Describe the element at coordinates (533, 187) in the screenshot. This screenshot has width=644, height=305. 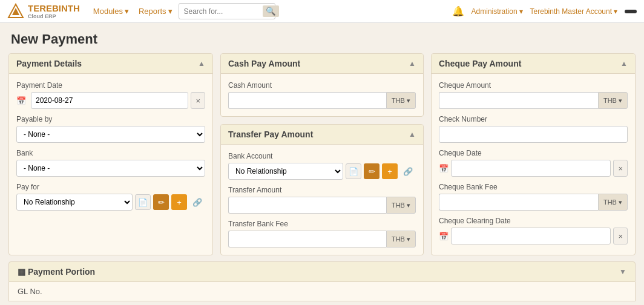
I see `cheque-bank-fee-label: Cheque Bank Fee` at that location.